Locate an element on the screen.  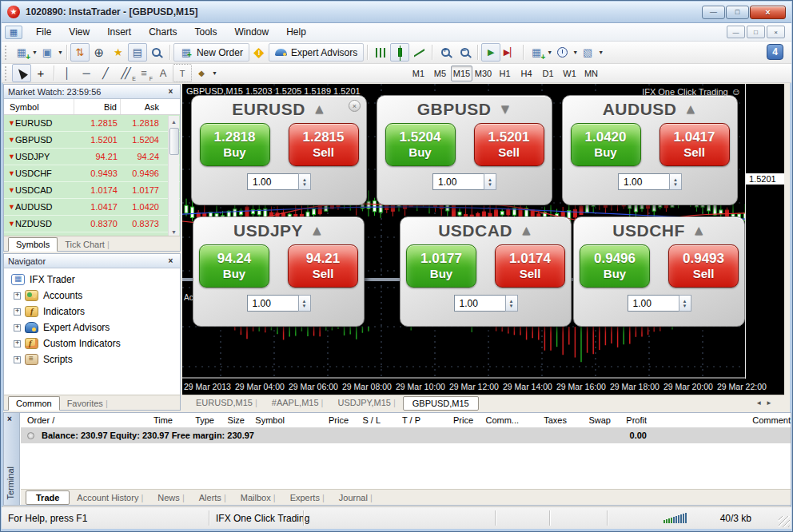
navigator-item: Scripts is located at coordinates (92, 359).